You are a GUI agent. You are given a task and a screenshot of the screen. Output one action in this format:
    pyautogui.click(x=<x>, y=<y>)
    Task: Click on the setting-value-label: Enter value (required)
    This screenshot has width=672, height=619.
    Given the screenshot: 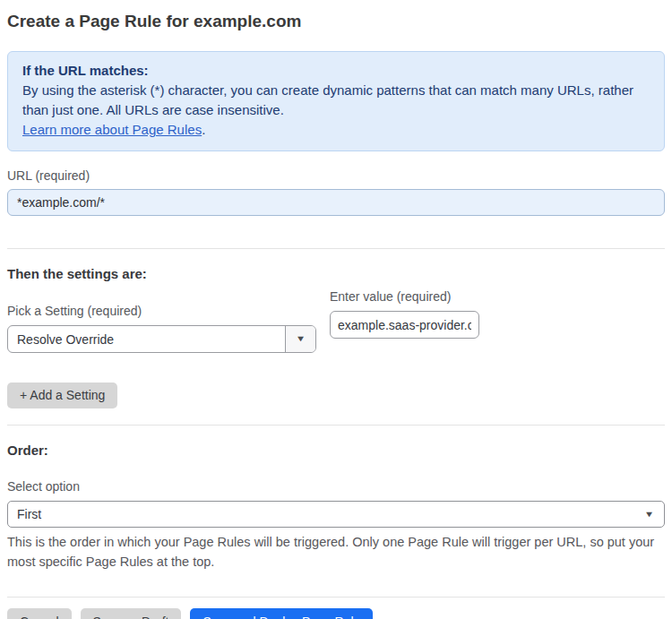 What is the action you would take?
    pyautogui.click(x=405, y=297)
    